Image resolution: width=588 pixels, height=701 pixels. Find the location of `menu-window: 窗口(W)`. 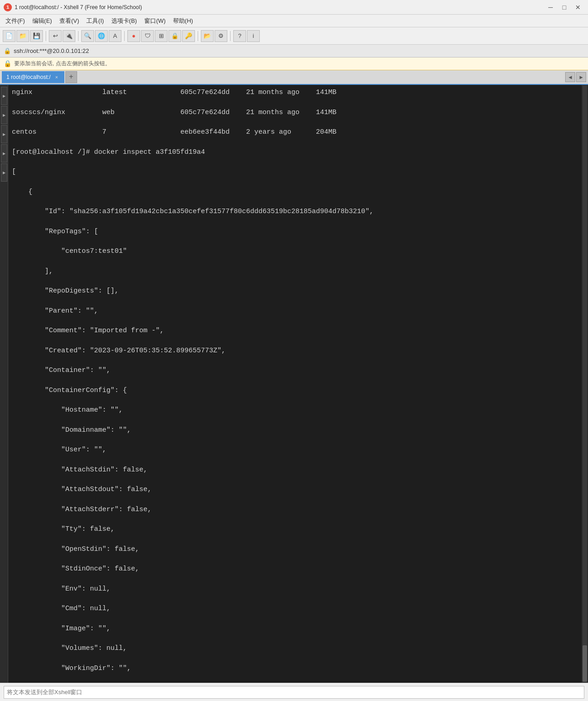

menu-window: 窗口(W) is located at coordinates (155, 21).